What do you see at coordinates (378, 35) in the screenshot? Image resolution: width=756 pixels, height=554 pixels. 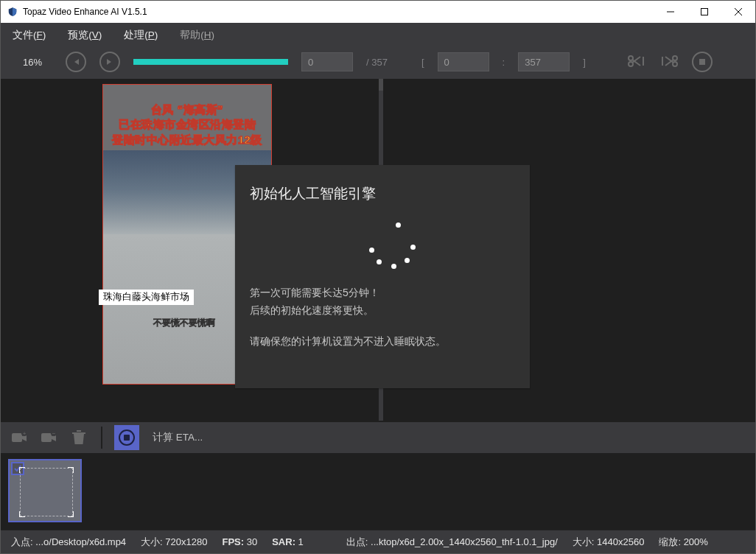 I see `menubar: 文件(F) 预览(V) 处理(P) 帮助(H)` at bounding box center [378, 35].